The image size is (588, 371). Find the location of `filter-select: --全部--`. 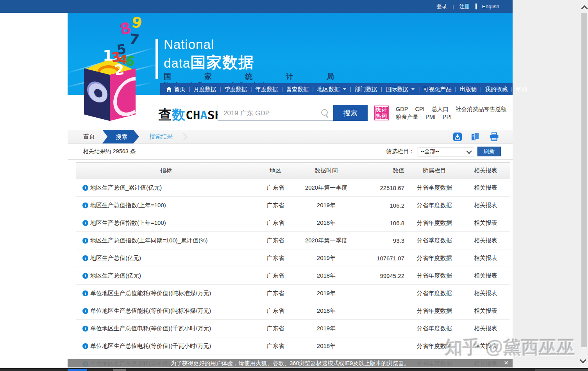

filter-select: --全部-- is located at coordinates (446, 152).